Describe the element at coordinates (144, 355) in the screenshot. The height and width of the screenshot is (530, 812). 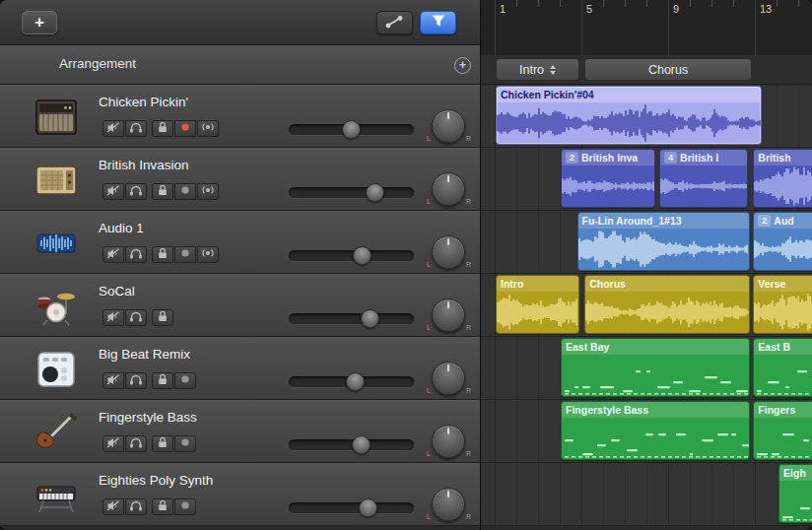
I see `track-name: Big Beat Remix` at that location.